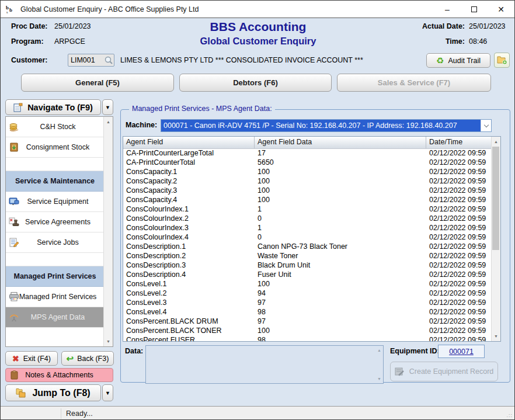 The image size is (515, 420). Describe the element at coordinates (53, 107) in the screenshot. I see `navigate-to-button: Navigate To (F9)` at that location.